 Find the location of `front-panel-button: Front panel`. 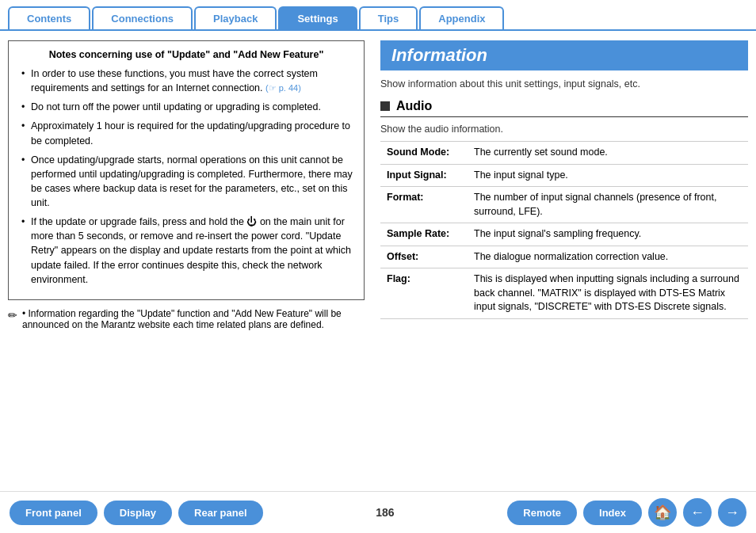

front-panel-button: Front panel is located at coordinates (54, 513).